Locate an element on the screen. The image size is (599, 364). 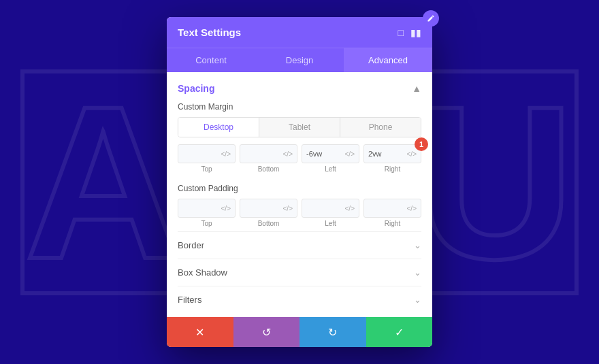
spacing-collapse-icon: ▲ is located at coordinates (417, 88).